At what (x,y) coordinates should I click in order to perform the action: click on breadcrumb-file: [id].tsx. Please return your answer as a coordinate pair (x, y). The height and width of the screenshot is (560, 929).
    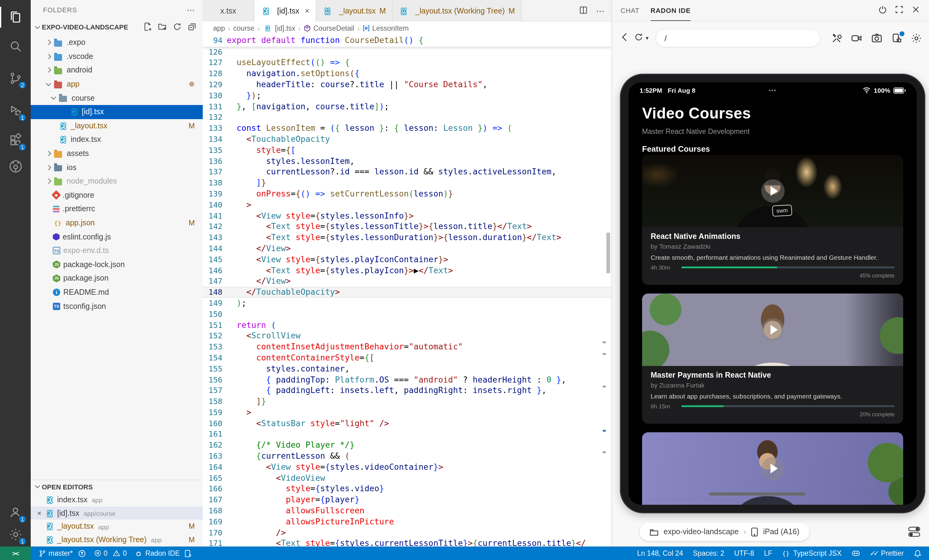
    Looking at the image, I should click on (285, 28).